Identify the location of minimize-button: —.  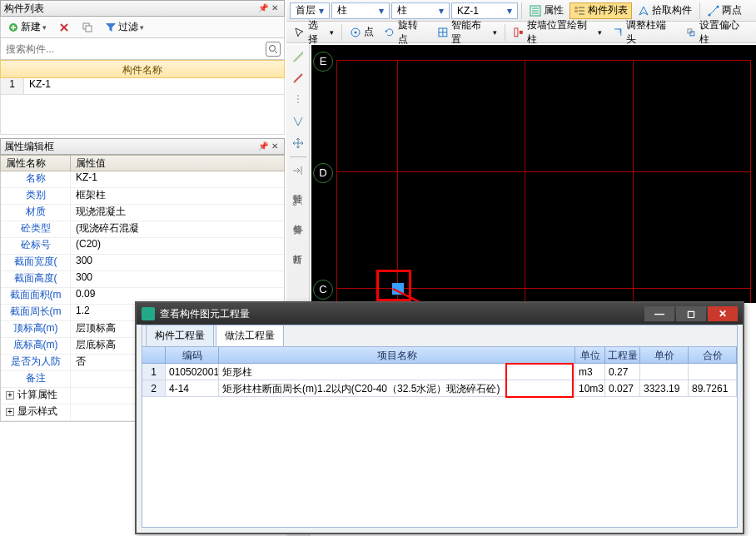
(659, 314).